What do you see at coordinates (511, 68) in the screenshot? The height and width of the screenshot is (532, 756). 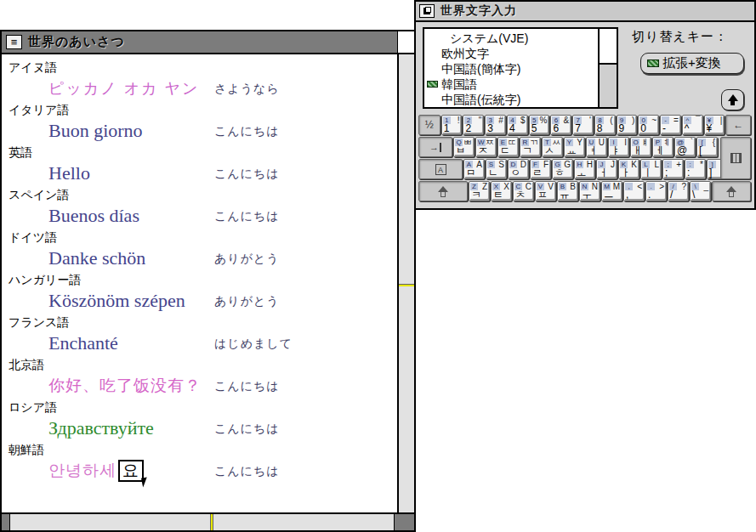 I see `language-listbox: システム(VJE)欧州文字中国語(簡体字)韓国語中国語(伝統字)` at bounding box center [511, 68].